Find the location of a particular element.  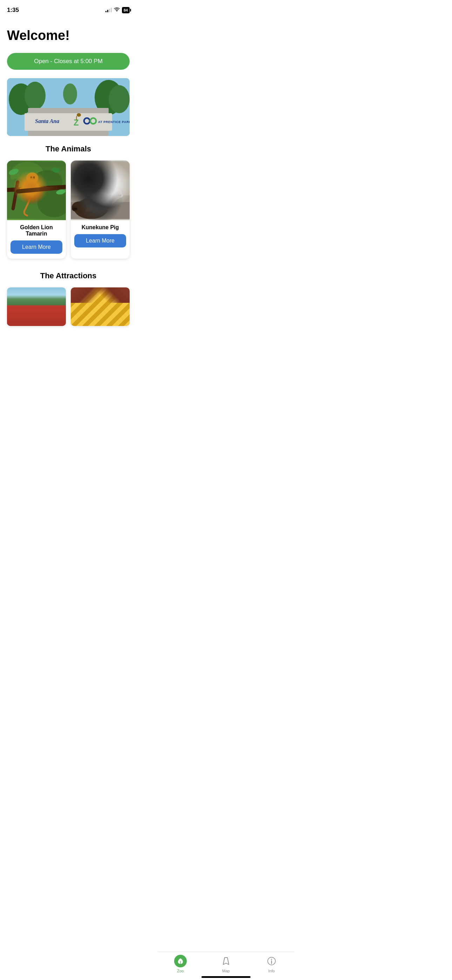

tamarin-image is located at coordinates (37, 190).